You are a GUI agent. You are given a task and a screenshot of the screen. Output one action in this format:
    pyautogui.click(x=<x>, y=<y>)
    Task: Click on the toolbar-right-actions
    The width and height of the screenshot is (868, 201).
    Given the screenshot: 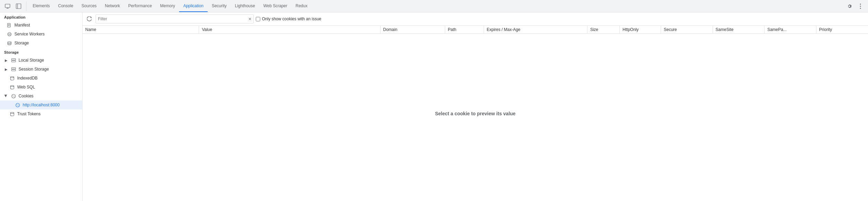 What is the action you would take?
    pyautogui.click(x=855, y=6)
    